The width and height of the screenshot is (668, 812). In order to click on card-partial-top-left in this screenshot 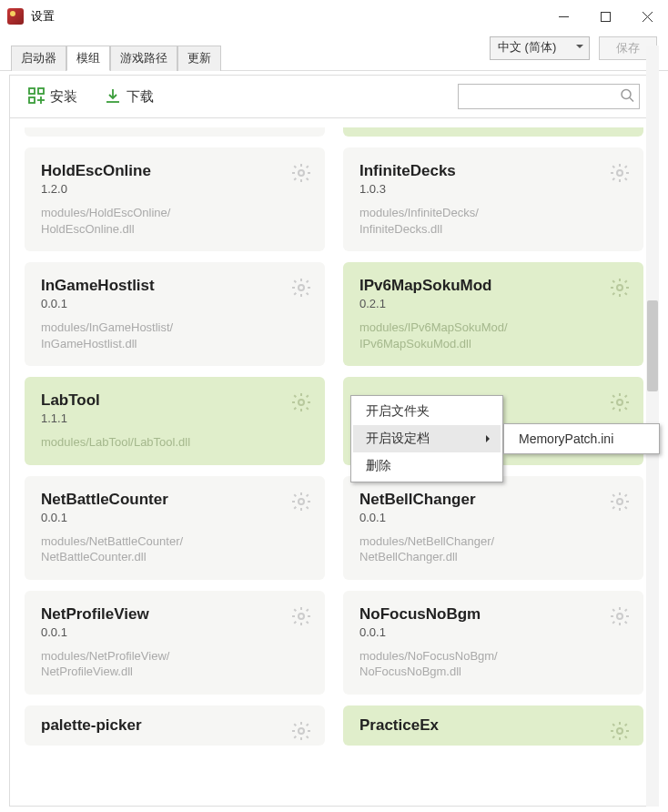, I will do `click(175, 132)`.